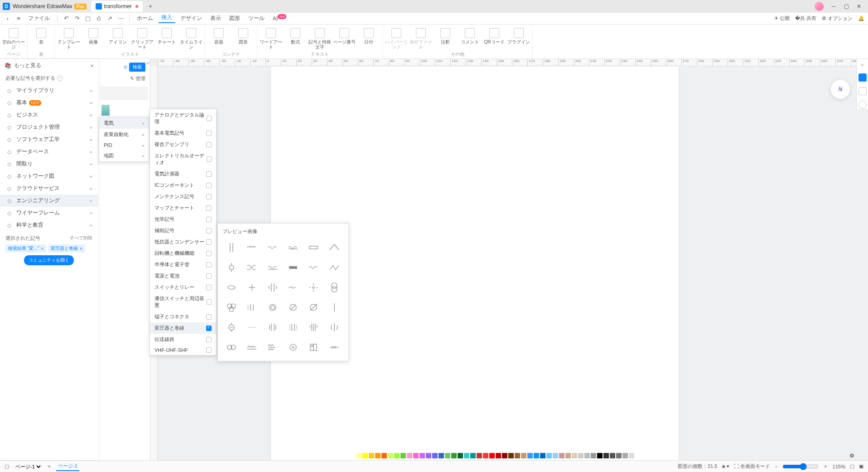 This screenshot has width=868, height=472. What do you see at coordinates (776, 467) in the screenshot?
I see `zoom-out-button: −` at bounding box center [776, 467].